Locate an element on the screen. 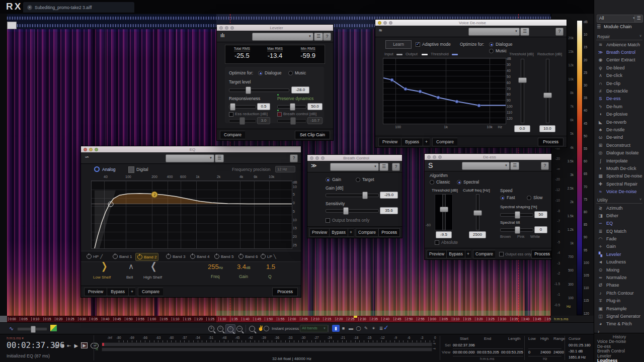  band-button-hp: HP╱ is located at coordinates (95, 256).